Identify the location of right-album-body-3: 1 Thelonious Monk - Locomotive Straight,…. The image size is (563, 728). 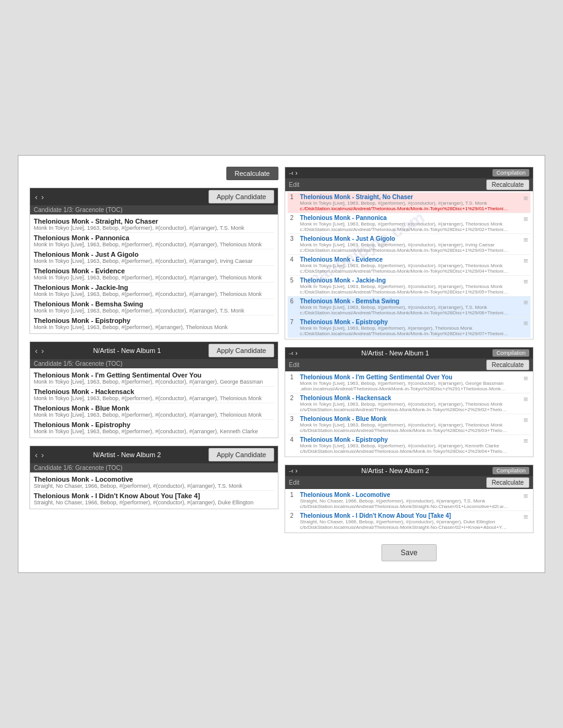
(409, 511).